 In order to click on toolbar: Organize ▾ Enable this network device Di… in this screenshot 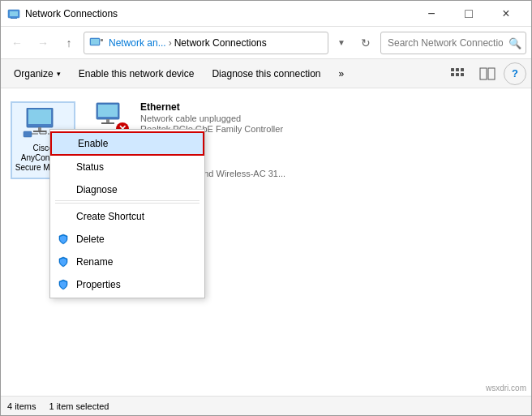, I will do `click(266, 74)`.